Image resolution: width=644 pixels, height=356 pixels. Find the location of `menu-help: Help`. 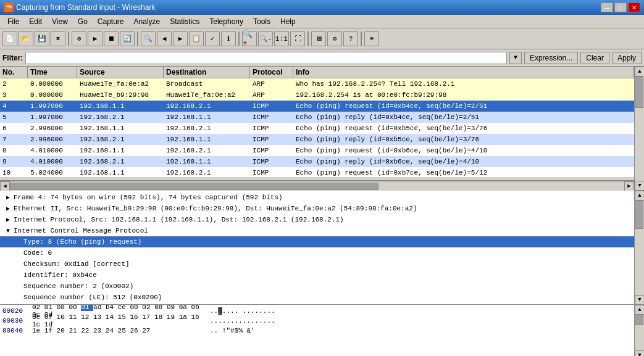

menu-help: Help is located at coordinates (288, 22).